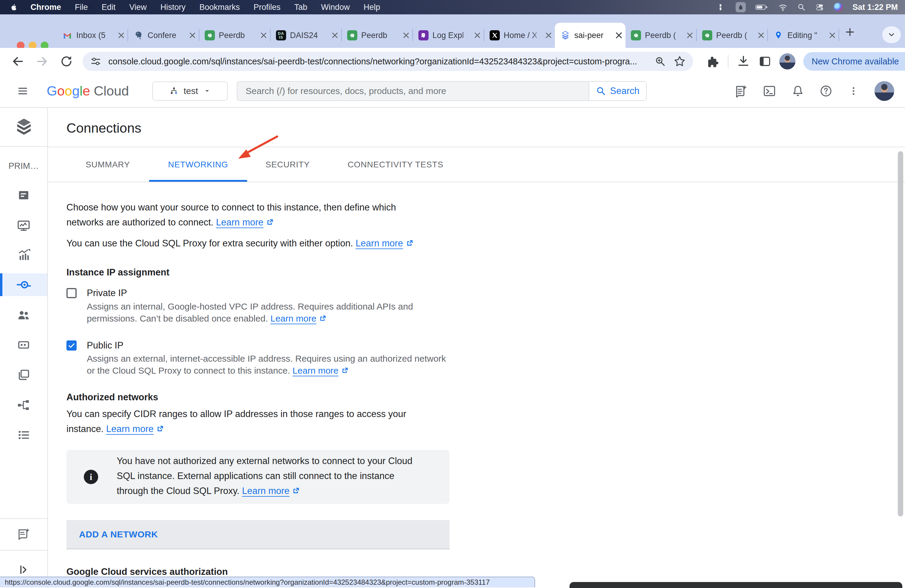 This screenshot has width=905, height=588. Describe the element at coordinates (884, 91) in the screenshot. I see `gcp-account-avatar` at that location.